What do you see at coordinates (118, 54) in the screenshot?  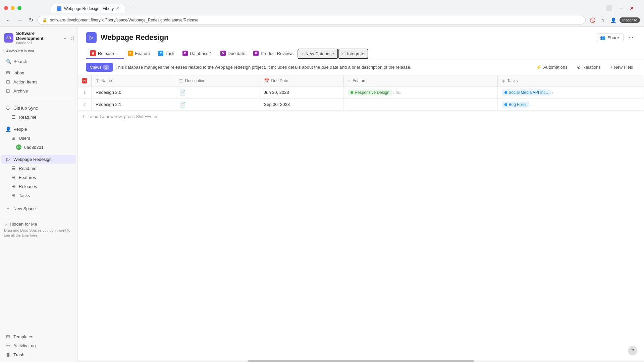 I see `release-tab-more: ···` at bounding box center [118, 54].